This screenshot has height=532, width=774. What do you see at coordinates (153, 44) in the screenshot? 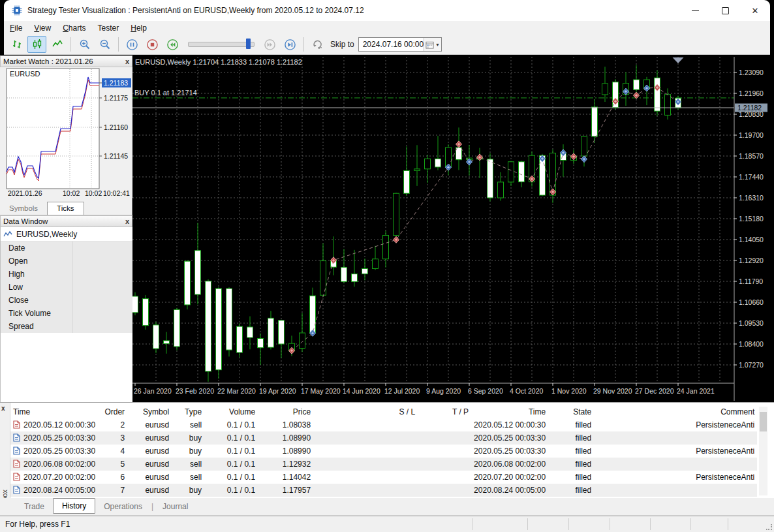
I see `stop-button` at bounding box center [153, 44].